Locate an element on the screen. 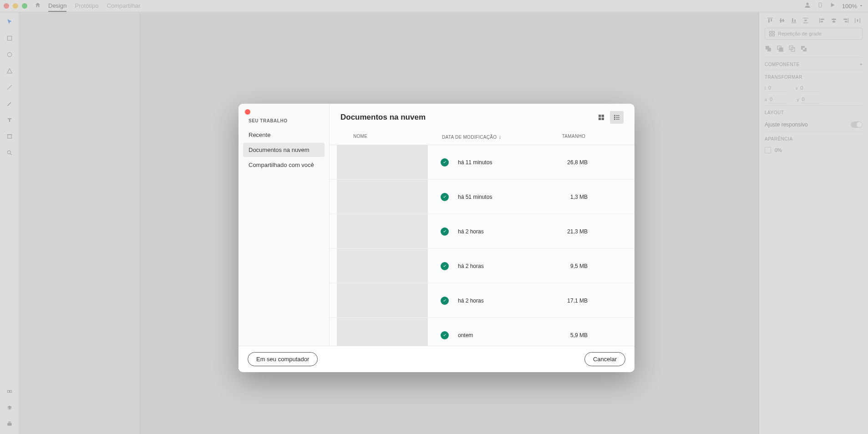  file-row: há 51 minutos1,3 MB is located at coordinates (482, 197).